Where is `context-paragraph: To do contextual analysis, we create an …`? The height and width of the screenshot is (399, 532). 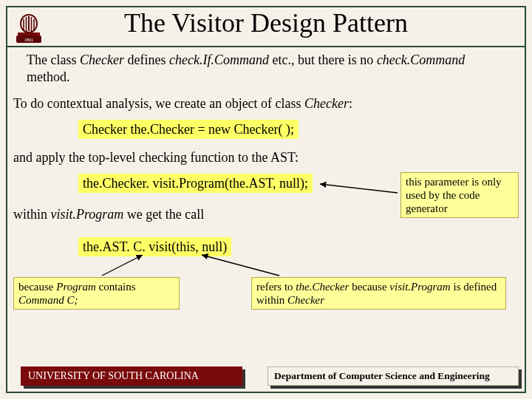
context-paragraph: To do contextual analysis, we create an … is located at coordinates (266, 103).